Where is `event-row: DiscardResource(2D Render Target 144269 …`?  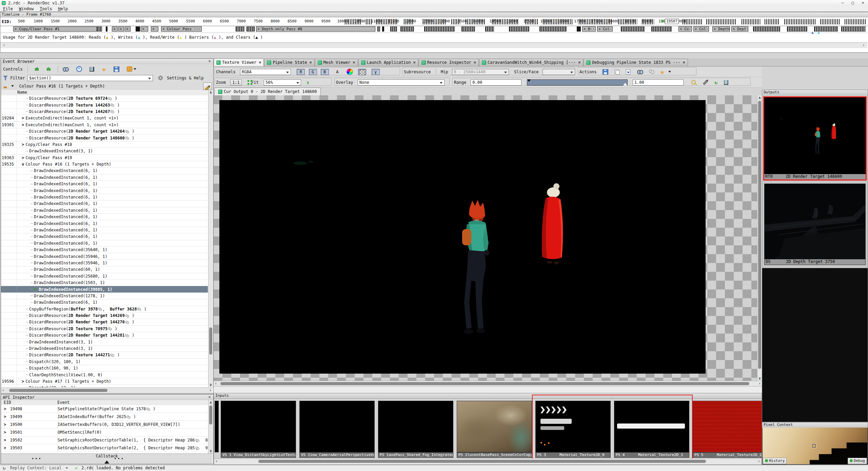
event-row: DiscardResource(2D Render Target 144269 … is located at coordinates (104, 316).